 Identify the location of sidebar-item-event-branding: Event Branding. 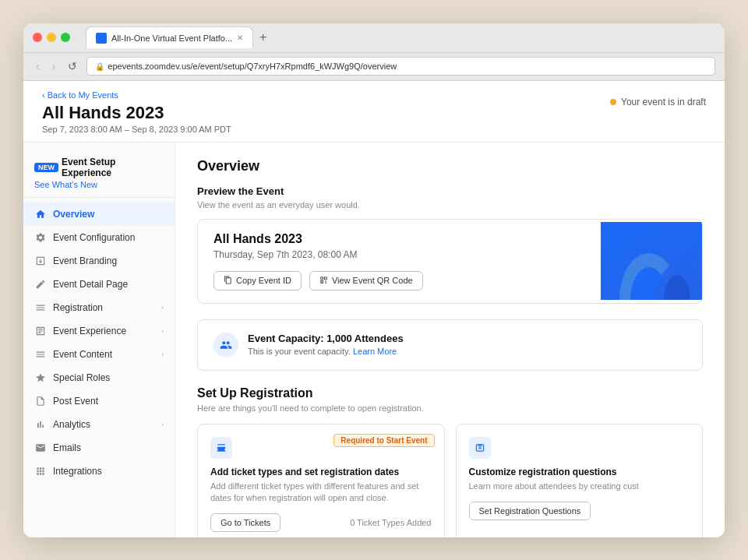
(99, 261).